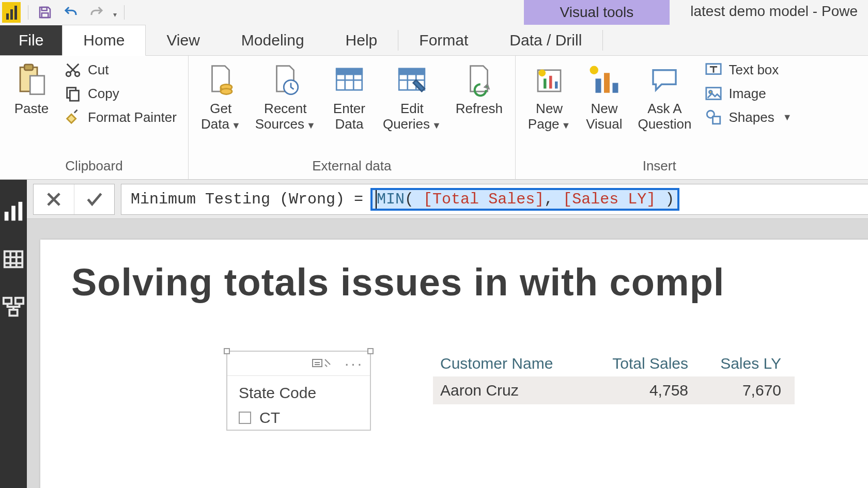 This screenshot has height=488, width=868. Describe the element at coordinates (299, 418) in the screenshot. I see `slicer-item: CT` at that location.